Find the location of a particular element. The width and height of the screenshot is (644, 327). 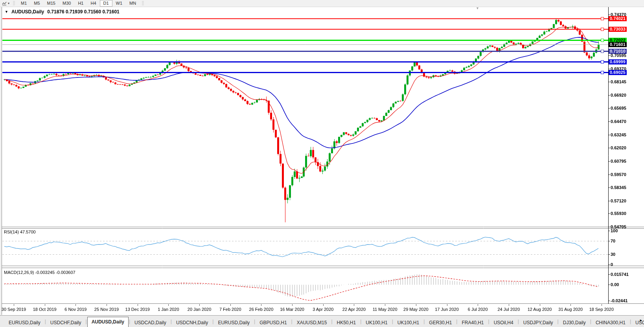

date-tick-label: 13 Dec 2019 is located at coordinates (138, 309).